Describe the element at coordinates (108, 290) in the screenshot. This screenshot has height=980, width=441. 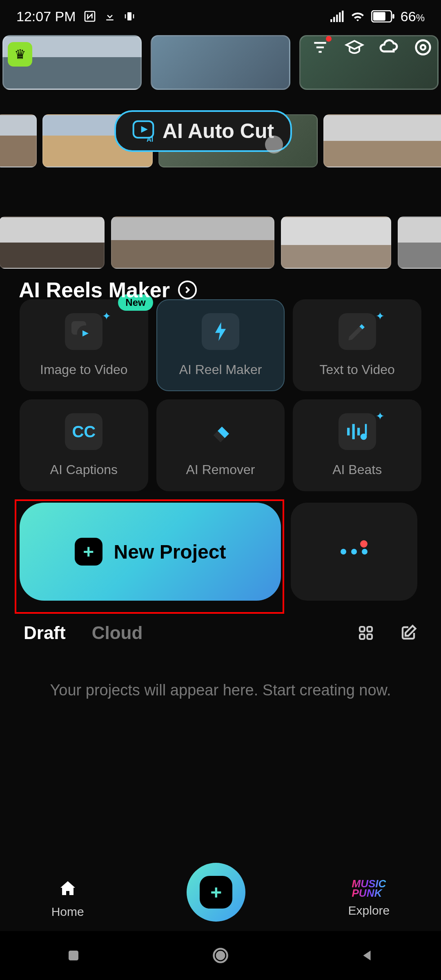
I see `section-title: AI Reels Maker` at that location.